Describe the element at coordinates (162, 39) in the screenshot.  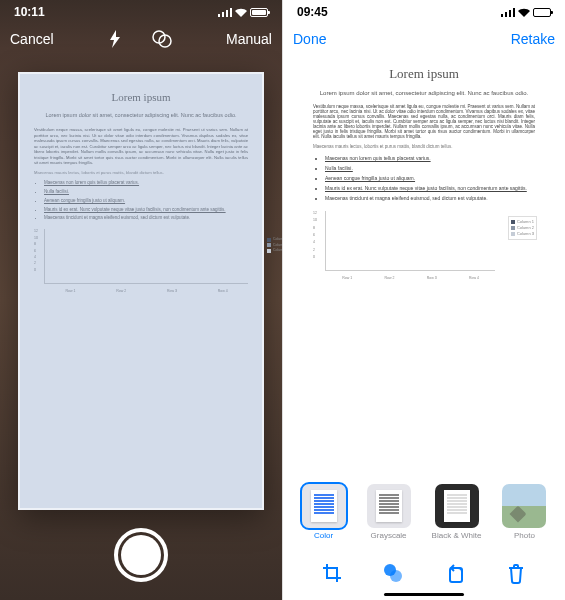
I see `filters-icon` at that location.